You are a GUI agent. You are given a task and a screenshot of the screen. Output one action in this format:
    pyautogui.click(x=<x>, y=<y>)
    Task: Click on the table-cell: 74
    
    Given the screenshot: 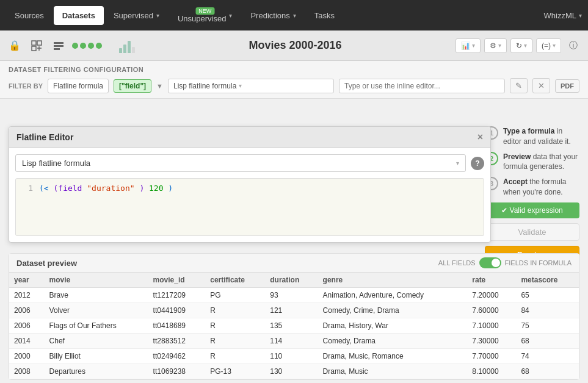 What is the action you would take?
    pyautogui.click(x=547, y=356)
    